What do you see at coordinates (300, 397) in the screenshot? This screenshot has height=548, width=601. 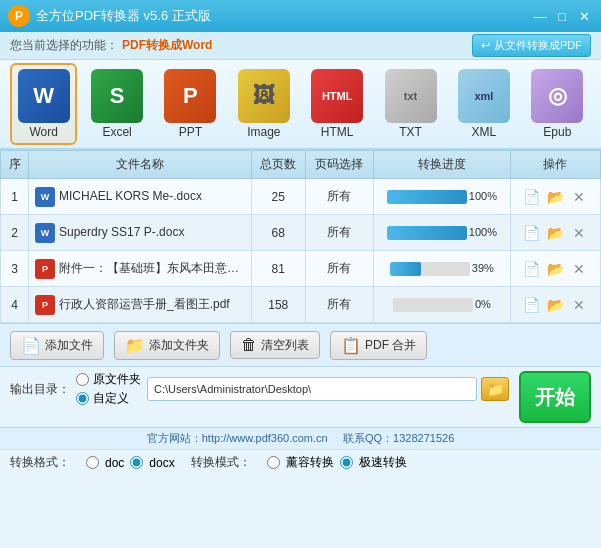 I see `output-start-section: 输出目录： 原文件夹 自定义 📁 开始` at bounding box center [300, 397].